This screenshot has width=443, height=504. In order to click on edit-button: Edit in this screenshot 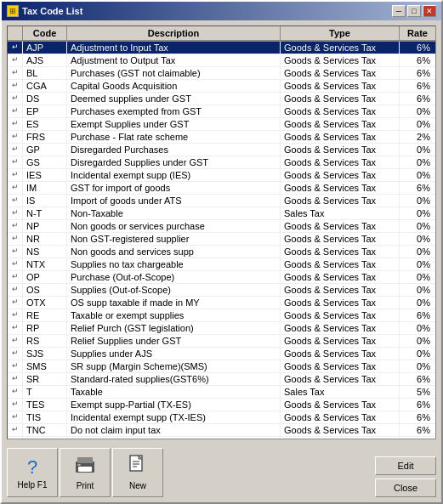, I will do `click(406, 466)`.